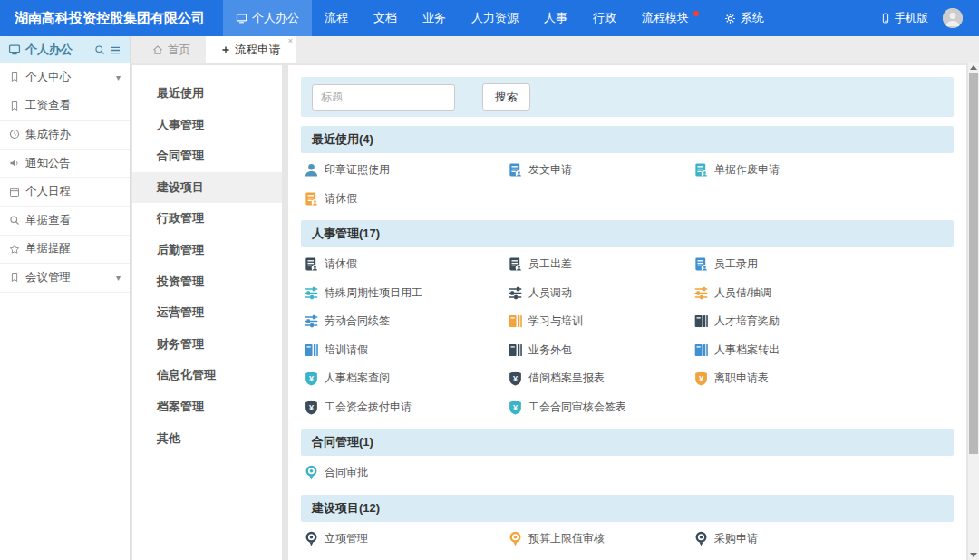 Image resolution: width=979 pixels, height=560 pixels. Describe the element at coordinates (65, 192) in the screenshot. I see `sidebar-item-个人日程: 个人日程` at that location.